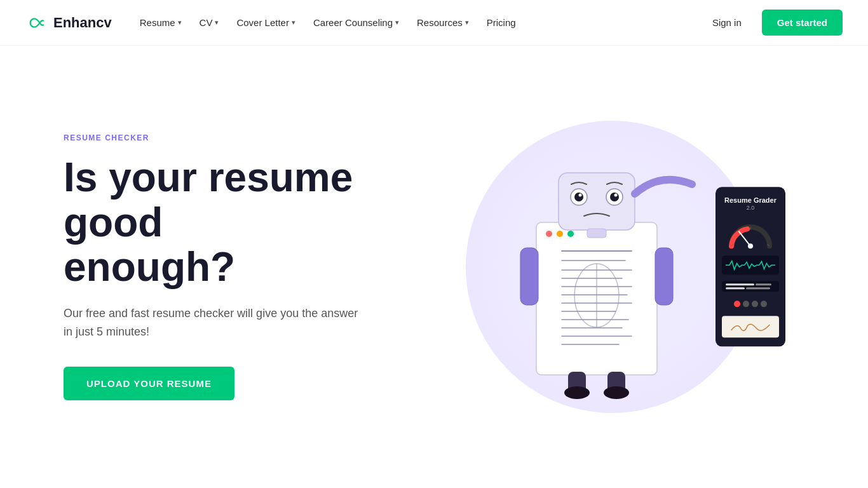  What do you see at coordinates (773, 23) in the screenshot?
I see `nav-right: Sign in Get started` at bounding box center [773, 23].